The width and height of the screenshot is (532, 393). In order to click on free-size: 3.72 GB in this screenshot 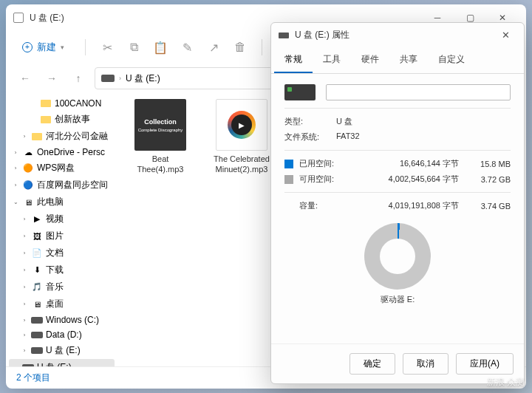, I will do `click(490, 180)`.